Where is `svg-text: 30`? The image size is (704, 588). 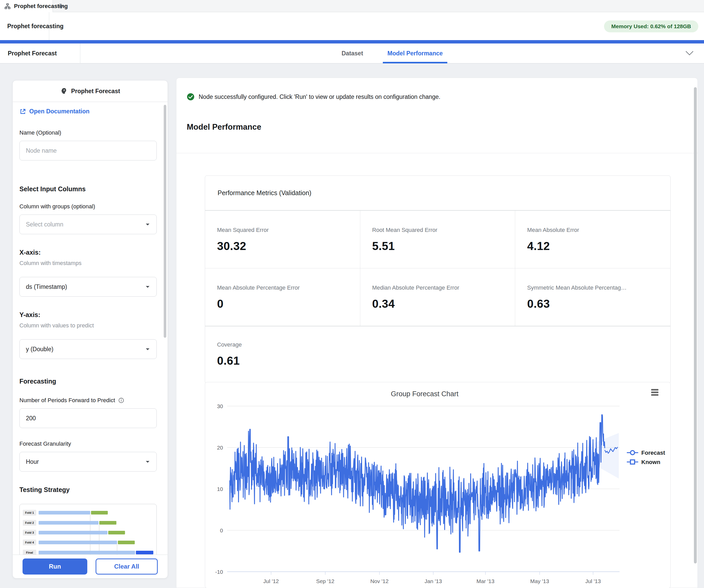 svg-text: 30 is located at coordinates (220, 406).